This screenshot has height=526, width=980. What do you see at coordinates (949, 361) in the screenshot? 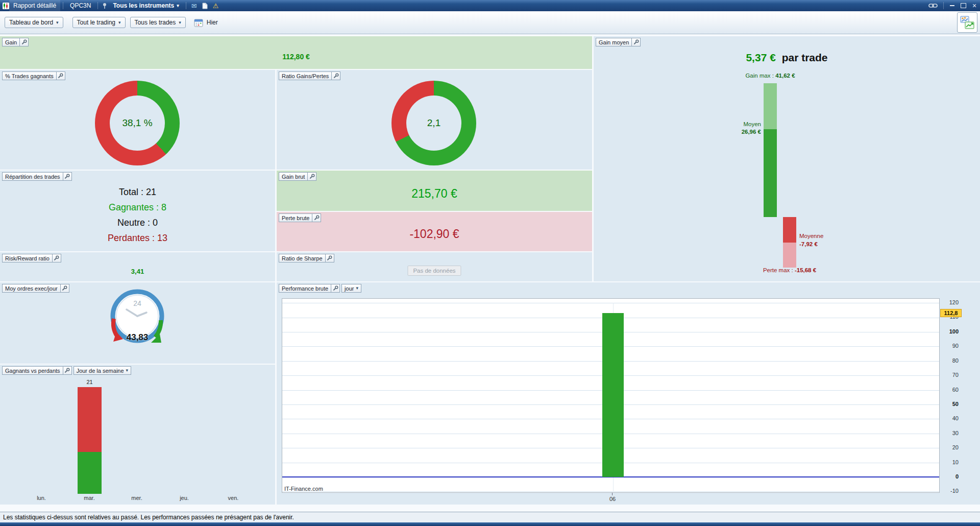
I see `ytick-80: 80` at bounding box center [949, 361].